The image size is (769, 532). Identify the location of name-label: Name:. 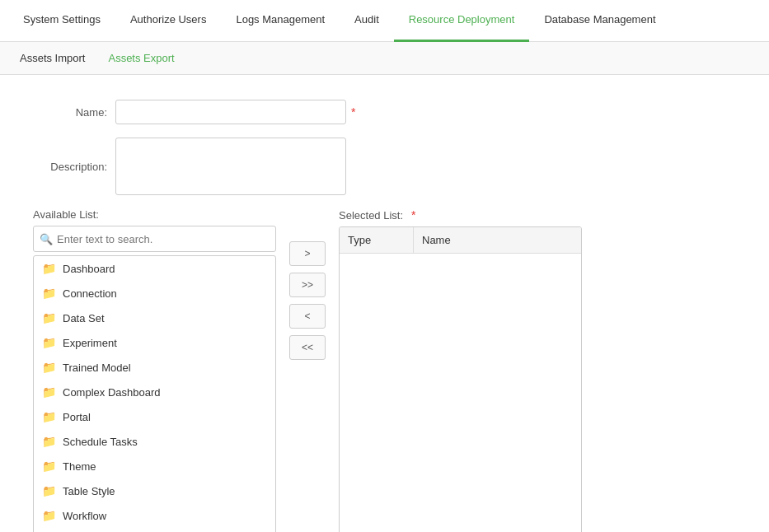
(74, 112).